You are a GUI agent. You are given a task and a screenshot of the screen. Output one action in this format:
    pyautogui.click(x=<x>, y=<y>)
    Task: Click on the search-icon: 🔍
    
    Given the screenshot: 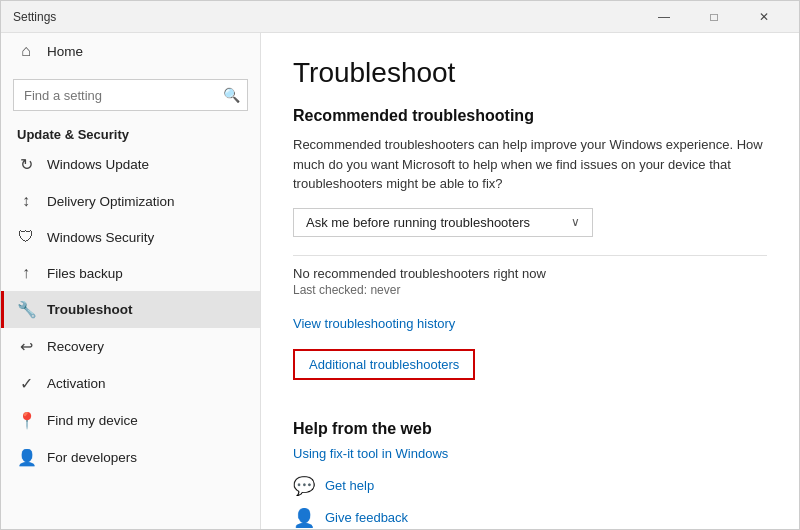 What is the action you would take?
    pyautogui.click(x=232, y=95)
    